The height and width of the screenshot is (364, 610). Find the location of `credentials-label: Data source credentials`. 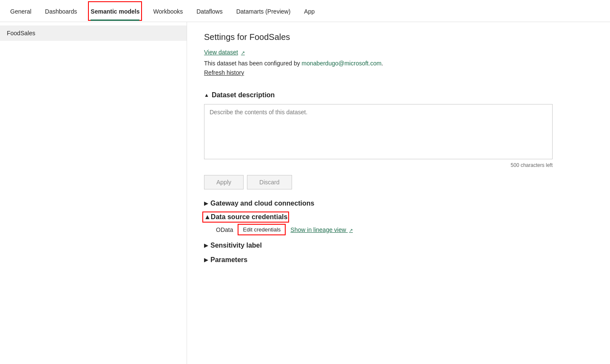

credentials-label: Data source credentials is located at coordinates (249, 217).